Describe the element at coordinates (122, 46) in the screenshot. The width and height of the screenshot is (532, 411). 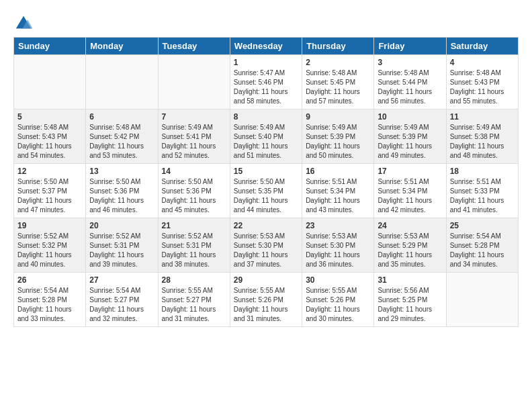
I see `header-monday: Monday` at that location.